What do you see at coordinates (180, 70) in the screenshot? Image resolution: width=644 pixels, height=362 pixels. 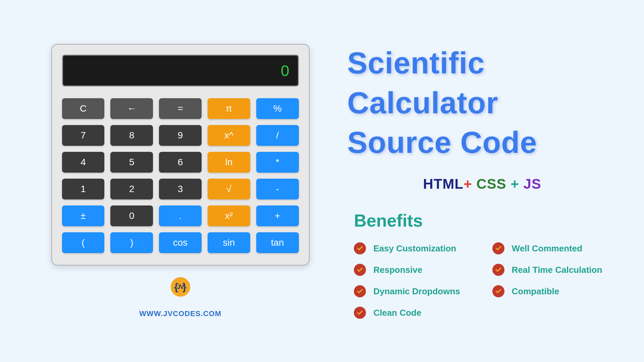 I see `calculator-display: 0` at bounding box center [180, 70].